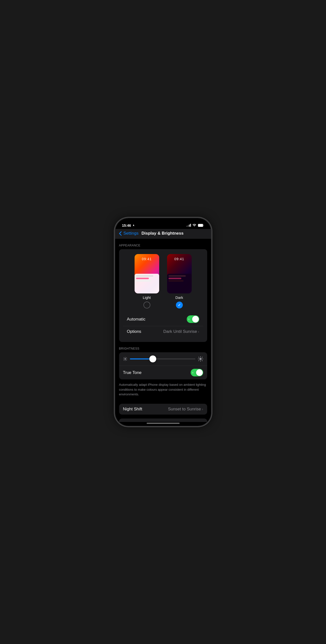 Image resolution: width=326 pixels, height=644 pixels. I want to click on night-shift-row: Night Shift Sunset to Sunrise ›, so click(163, 409).